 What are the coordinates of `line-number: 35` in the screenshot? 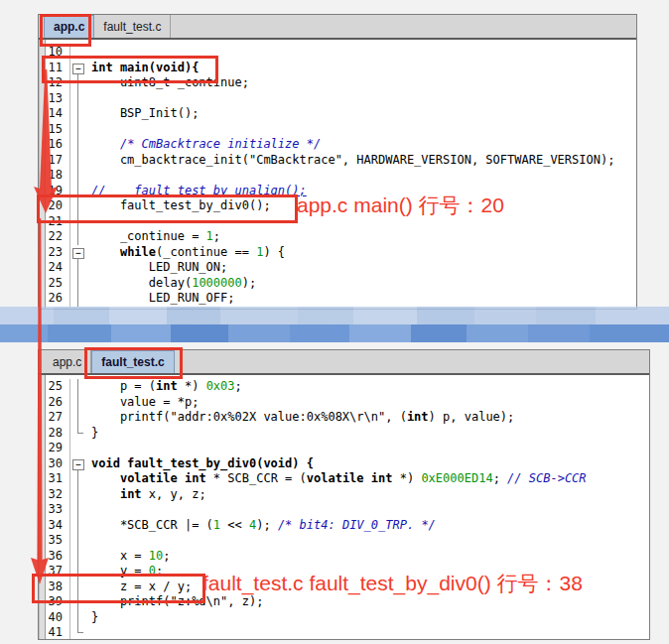 It's located at (55, 541).